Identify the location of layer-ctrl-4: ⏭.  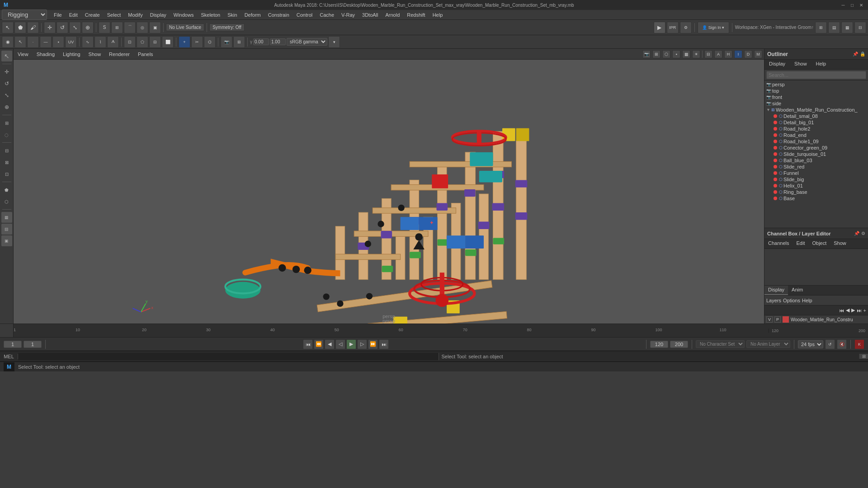
(859, 310).